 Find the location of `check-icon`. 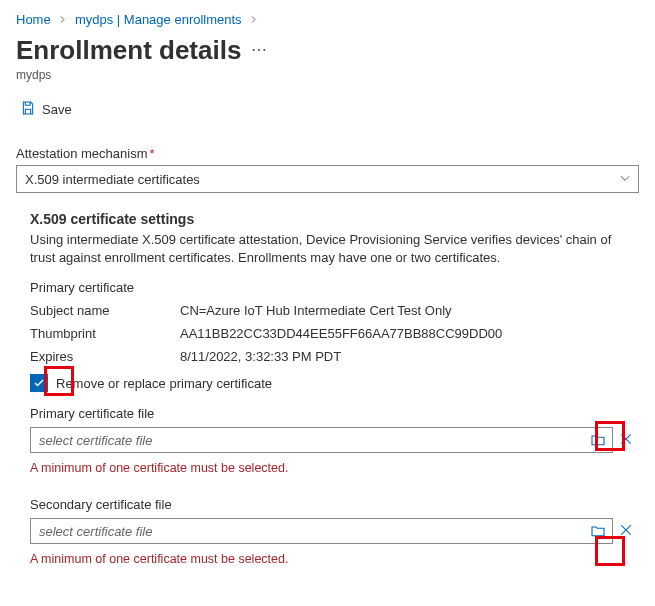

check-icon is located at coordinates (39, 383).